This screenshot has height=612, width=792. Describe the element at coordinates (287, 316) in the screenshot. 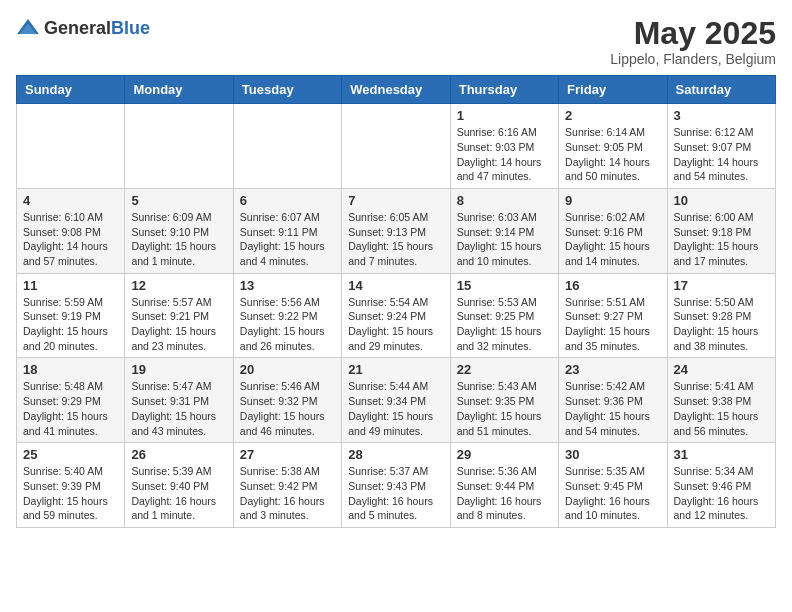

I see `calendar-cell: 13Sunrise: 5:56 AMSunset: 9:22 PMDayligh…` at that location.